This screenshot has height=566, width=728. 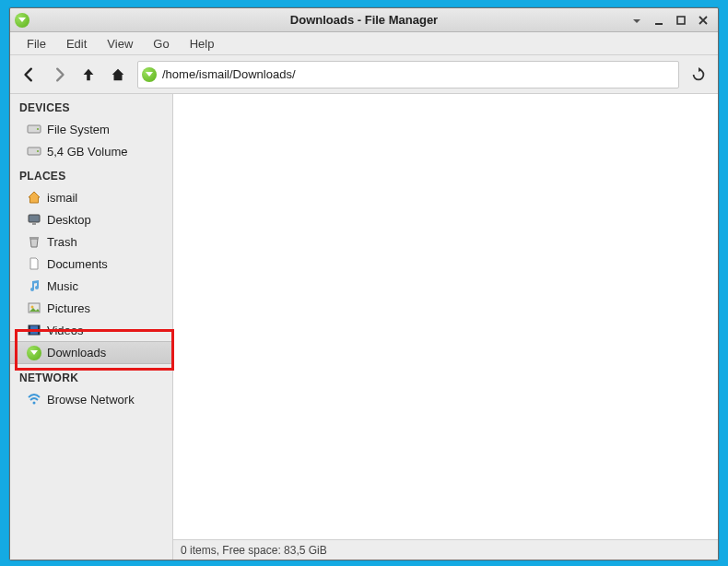 I want to click on sidebar-item-pictures: Pictures, so click(x=91, y=308).